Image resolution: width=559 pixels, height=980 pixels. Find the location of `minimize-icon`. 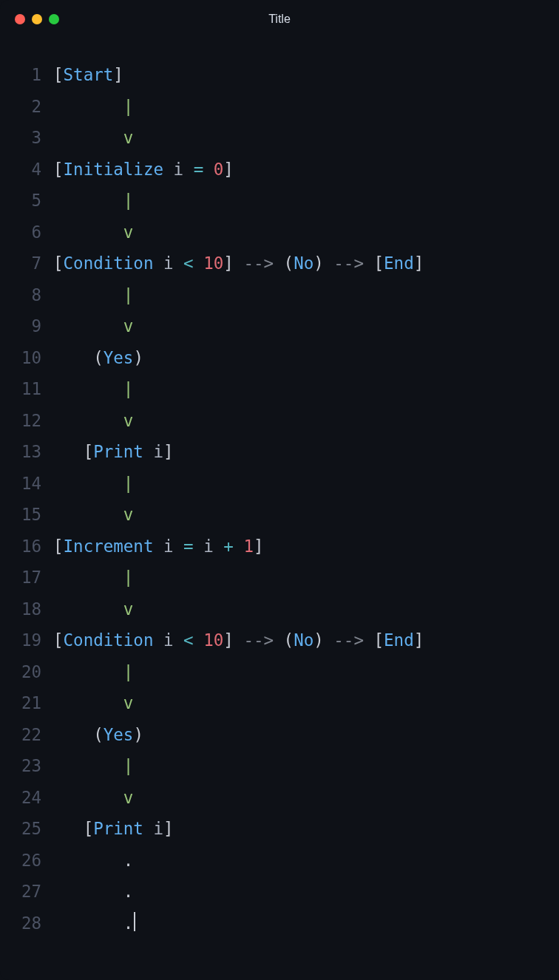

minimize-icon is located at coordinates (37, 19).